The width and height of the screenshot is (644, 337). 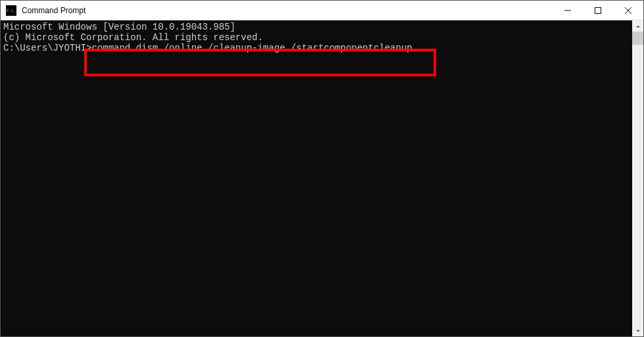 I want to click on cmd-icon, so click(x=11, y=11).